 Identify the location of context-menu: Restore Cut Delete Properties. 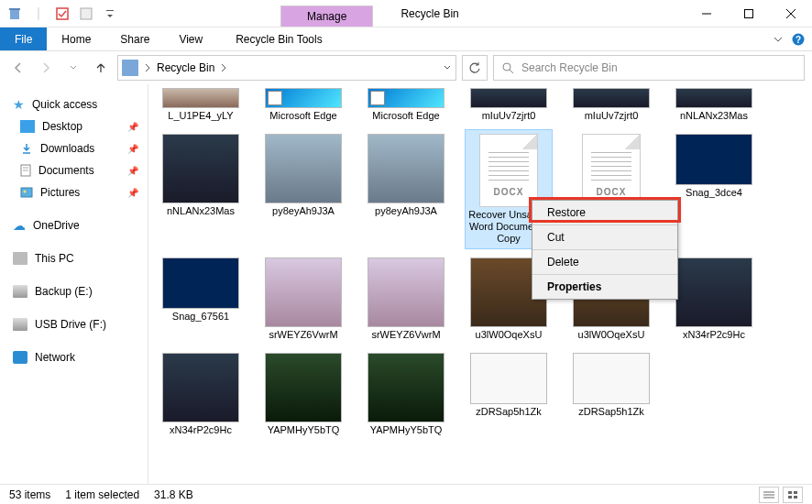
(605, 249).